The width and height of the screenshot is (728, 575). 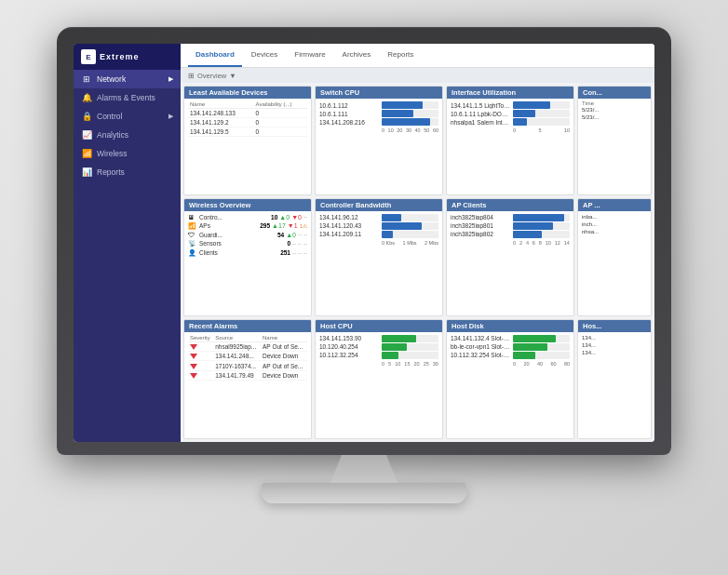 What do you see at coordinates (480, 346) in the screenshot?
I see `bar-label: bb-le-cor-vpn1 Slot-1 Ma...` at bounding box center [480, 346].